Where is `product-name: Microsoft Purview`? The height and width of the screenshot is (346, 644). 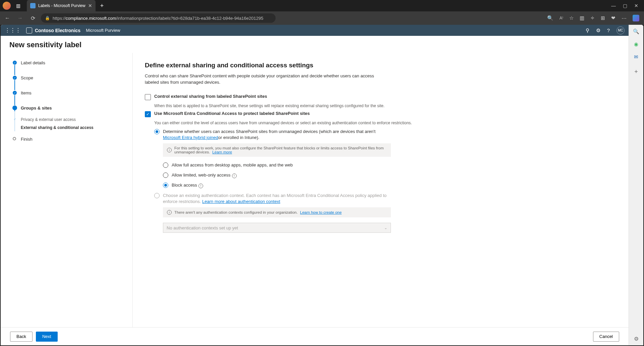
product-name: Microsoft Purview is located at coordinates (103, 30).